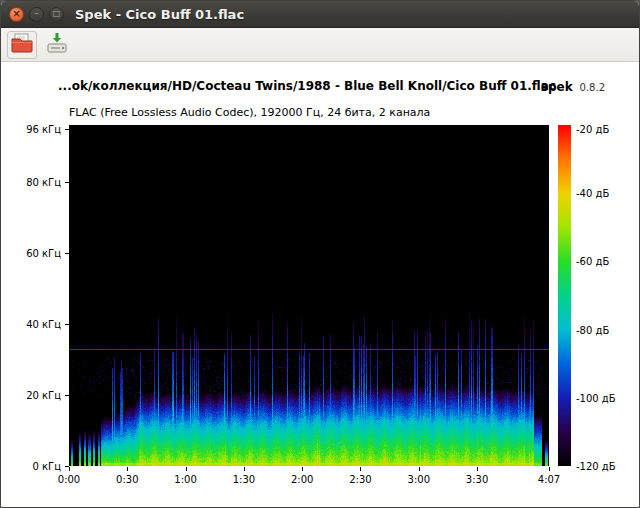  Describe the element at coordinates (564, 296) in the screenshot. I see `colorbar-canvas` at that location.